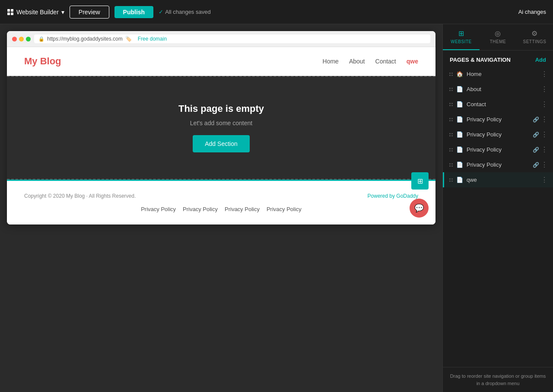  Describe the element at coordinates (221, 144) in the screenshot. I see `add-section-button: Add Section` at that location.